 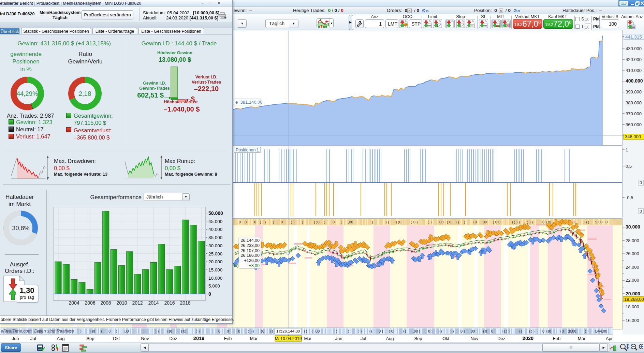 I want to click on svg-text: 35.000, so click(x=216, y=237).